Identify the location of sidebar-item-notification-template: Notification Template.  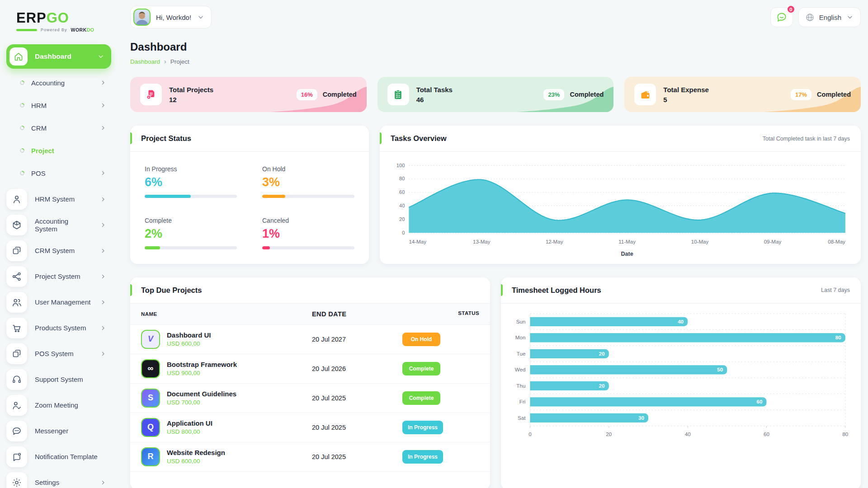
(59, 456).